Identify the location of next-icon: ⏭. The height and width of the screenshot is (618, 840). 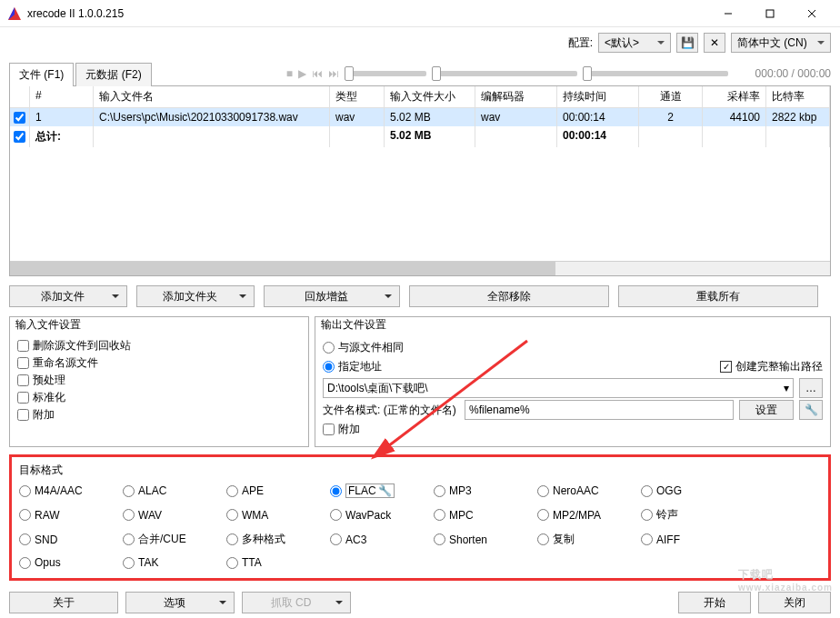
(334, 74).